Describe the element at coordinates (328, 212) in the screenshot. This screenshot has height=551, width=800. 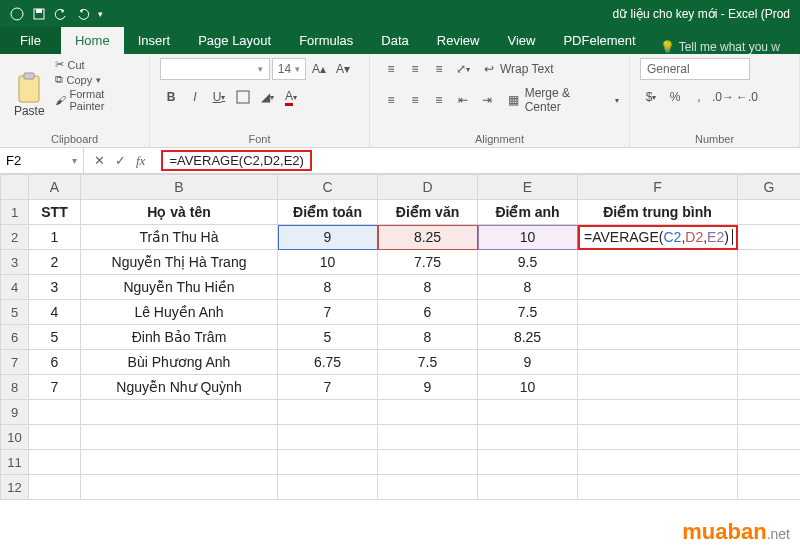
I see `cell: Điểm toán` at that location.